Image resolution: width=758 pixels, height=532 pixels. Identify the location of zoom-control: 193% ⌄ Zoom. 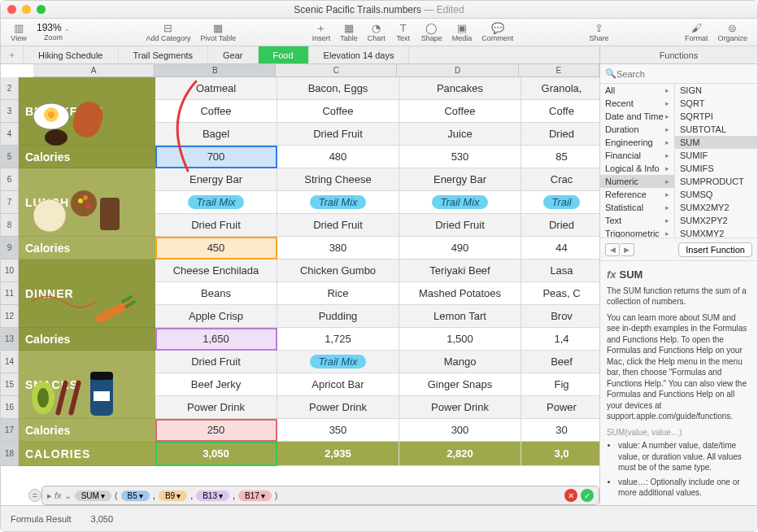
(54, 33).